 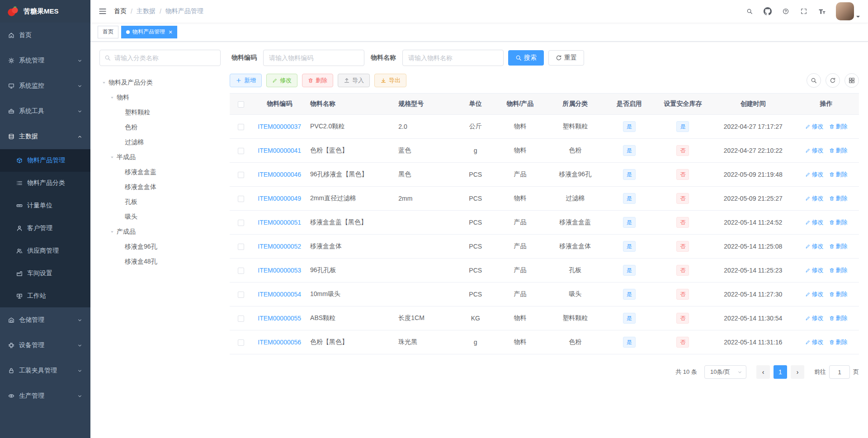 What do you see at coordinates (279, 151) in the screenshot?
I see `item-code-link: ITEM00000041` at bounding box center [279, 151].